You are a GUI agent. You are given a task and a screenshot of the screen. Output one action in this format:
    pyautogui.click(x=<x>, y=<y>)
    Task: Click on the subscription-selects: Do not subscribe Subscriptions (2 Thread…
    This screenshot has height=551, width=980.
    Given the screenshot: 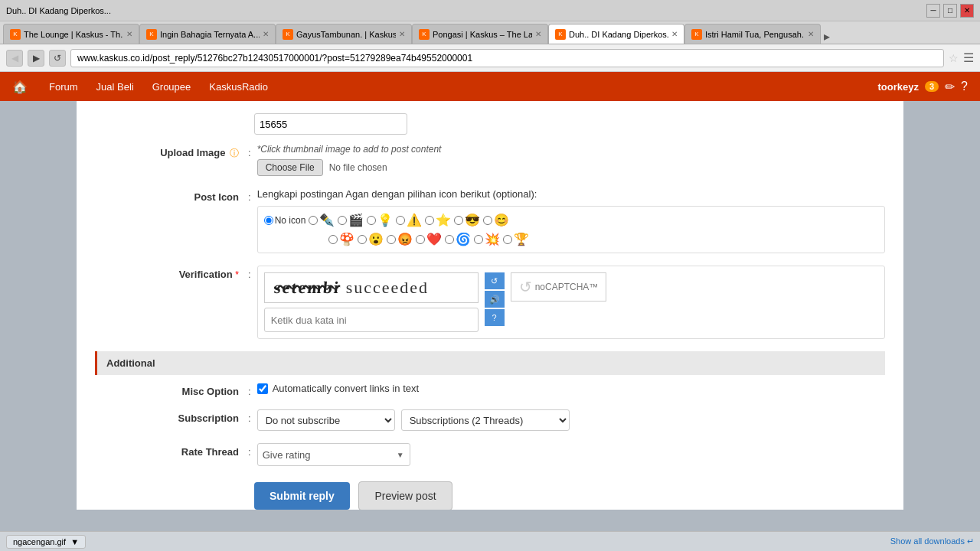 What is the action you would take?
    pyautogui.click(x=571, y=420)
    